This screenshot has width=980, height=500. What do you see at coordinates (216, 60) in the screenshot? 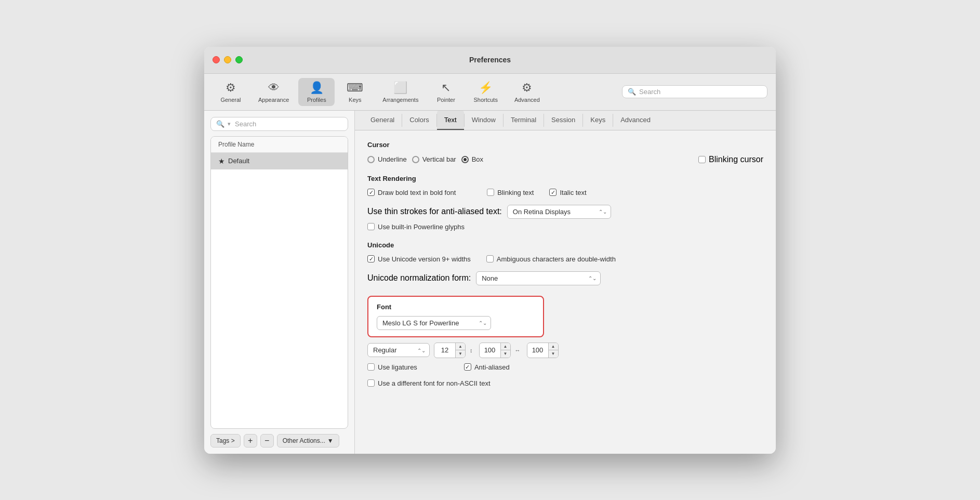
I see `close-button` at bounding box center [216, 60].